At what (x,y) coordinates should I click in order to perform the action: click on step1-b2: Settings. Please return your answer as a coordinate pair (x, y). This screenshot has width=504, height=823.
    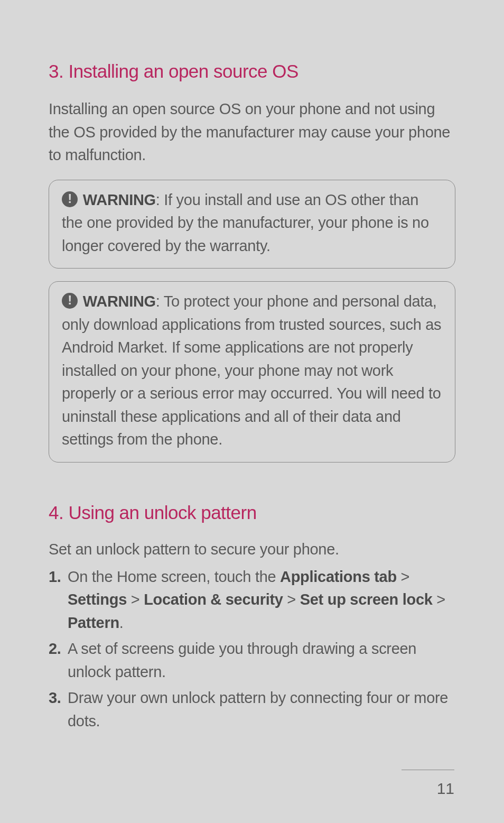
    Looking at the image, I should click on (97, 599).